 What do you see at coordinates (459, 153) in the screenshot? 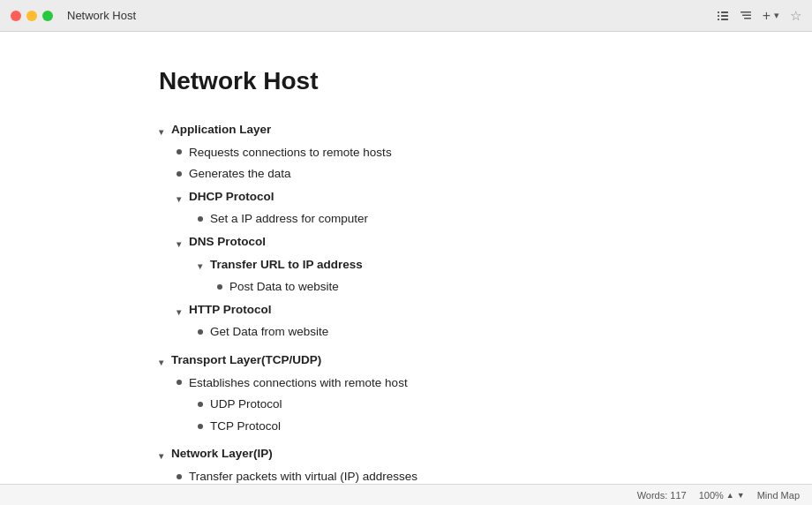
I see `list-item: Requests connections to remote hosts` at bounding box center [459, 153].